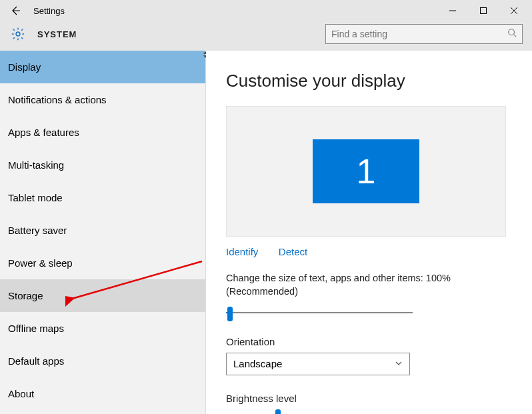 The height and width of the screenshot is (414, 532). I want to click on brightness-label: Brightness level, so click(369, 399).